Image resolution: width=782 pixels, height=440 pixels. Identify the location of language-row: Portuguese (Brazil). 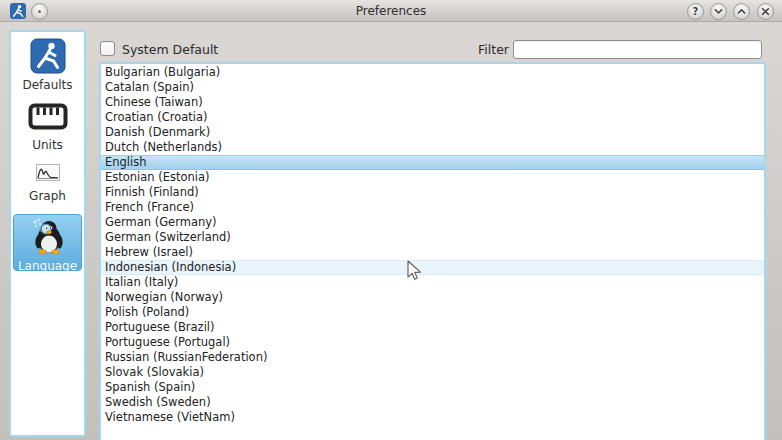
(432, 328).